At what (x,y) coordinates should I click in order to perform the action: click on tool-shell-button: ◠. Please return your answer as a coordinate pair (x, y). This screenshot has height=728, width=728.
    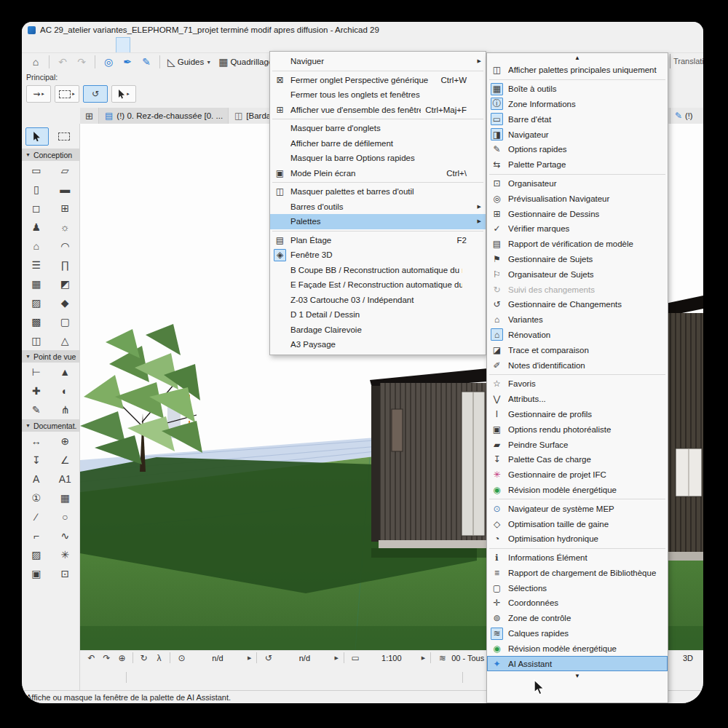
    Looking at the image, I should click on (65, 246).